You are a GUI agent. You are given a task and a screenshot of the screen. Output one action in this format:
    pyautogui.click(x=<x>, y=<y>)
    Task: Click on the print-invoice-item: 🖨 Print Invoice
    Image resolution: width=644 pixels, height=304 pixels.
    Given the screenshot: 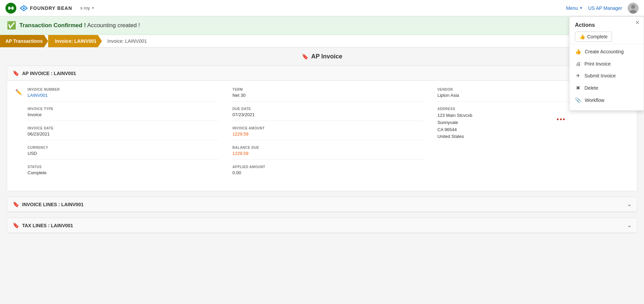 What is the action you would take?
    pyautogui.click(x=607, y=64)
    